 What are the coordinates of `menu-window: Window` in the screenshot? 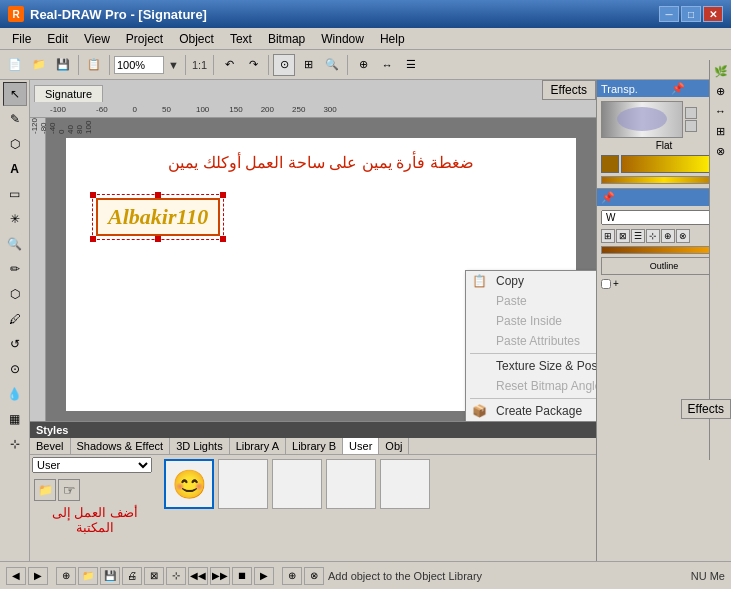 It's located at (342, 39).